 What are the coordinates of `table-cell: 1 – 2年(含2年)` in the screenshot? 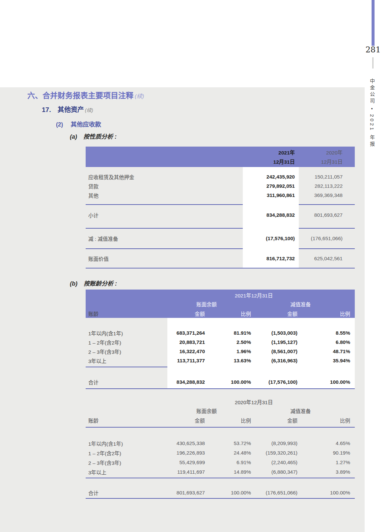 It's located at (124, 453).